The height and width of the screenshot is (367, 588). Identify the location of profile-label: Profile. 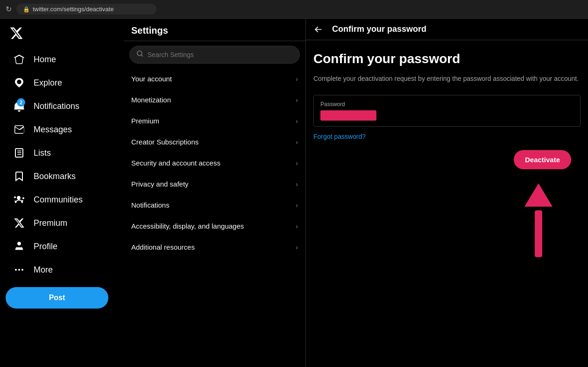
(46, 247).